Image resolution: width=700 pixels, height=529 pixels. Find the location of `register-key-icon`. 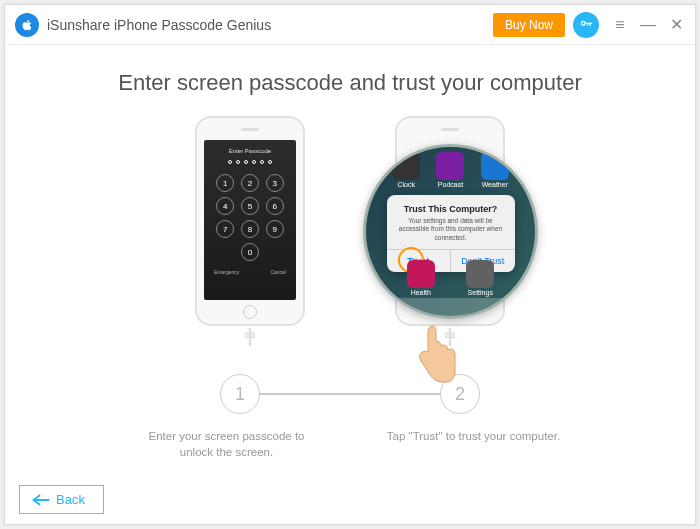

register-key-icon is located at coordinates (586, 25).